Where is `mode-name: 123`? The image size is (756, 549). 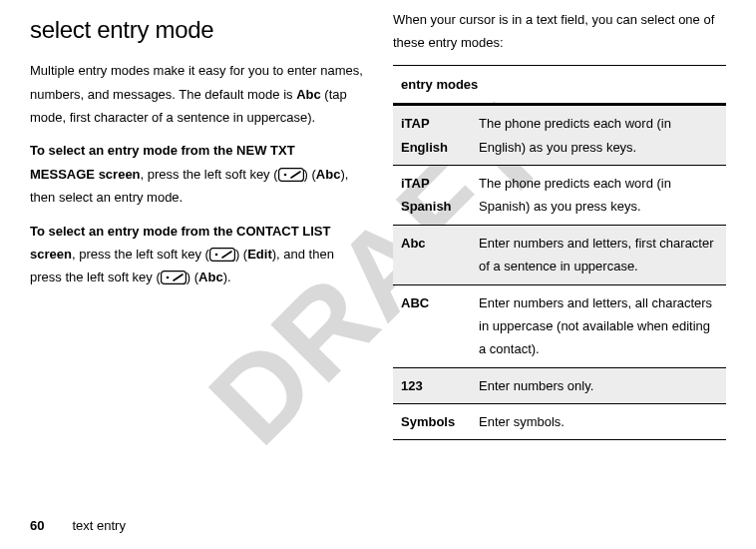 mode-name: 123 is located at coordinates (432, 385).